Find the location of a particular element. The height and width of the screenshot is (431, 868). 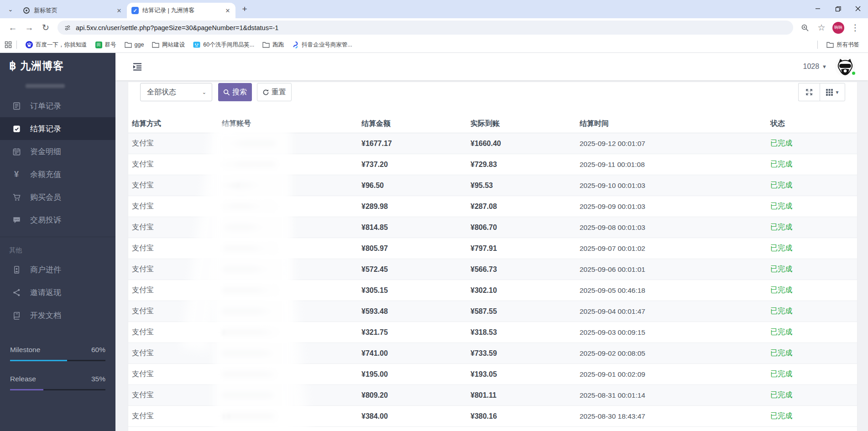

bookmark-baidu: 百度一下，你就知道 is located at coordinates (57, 45).